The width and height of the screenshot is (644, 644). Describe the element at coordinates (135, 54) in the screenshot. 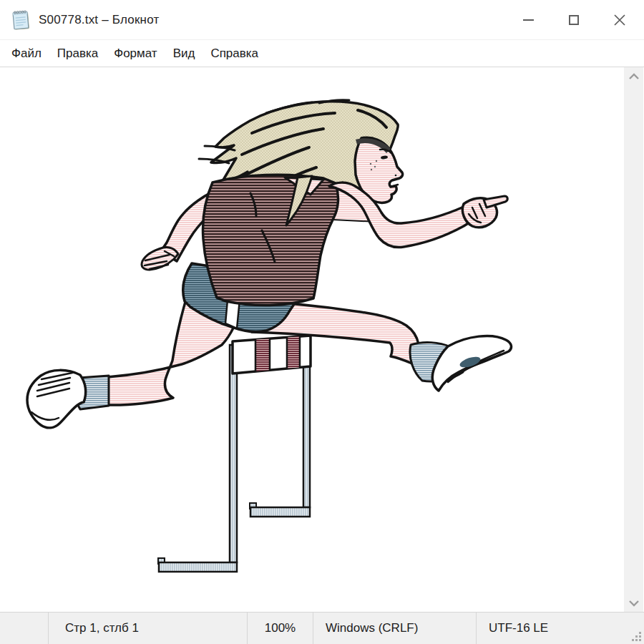

I see `menu-format: Формат` at that location.